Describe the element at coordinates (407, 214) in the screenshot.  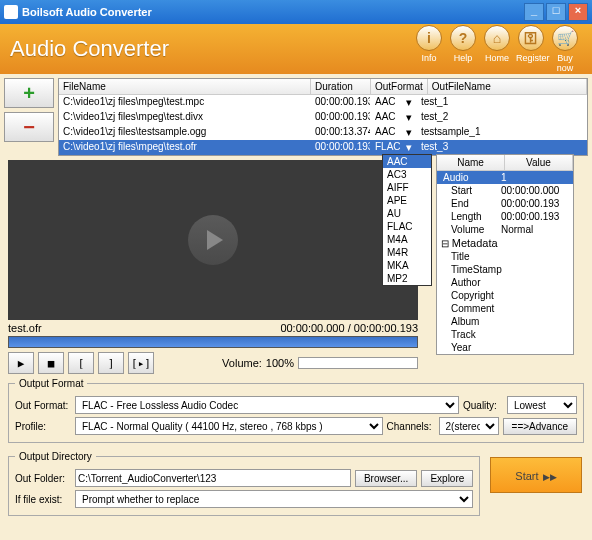
I see `format-option: AU` at that location.